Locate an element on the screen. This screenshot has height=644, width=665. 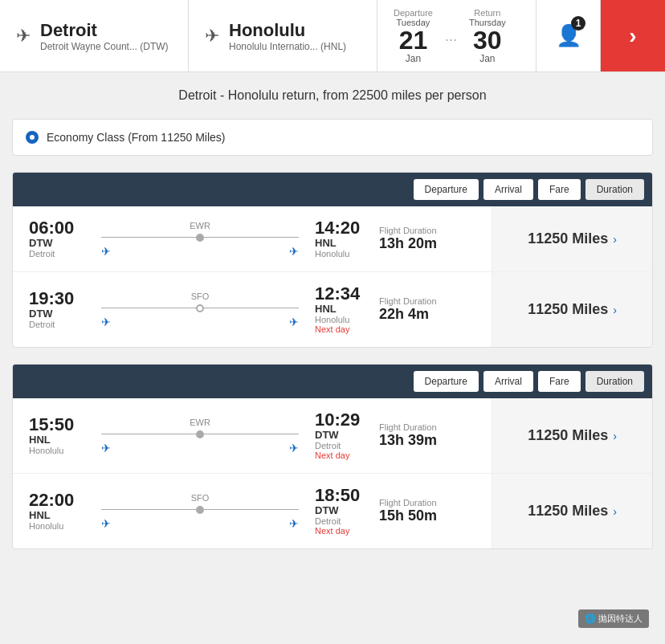
outbound-2-arrive-time: 12:34 is located at coordinates (343, 294).